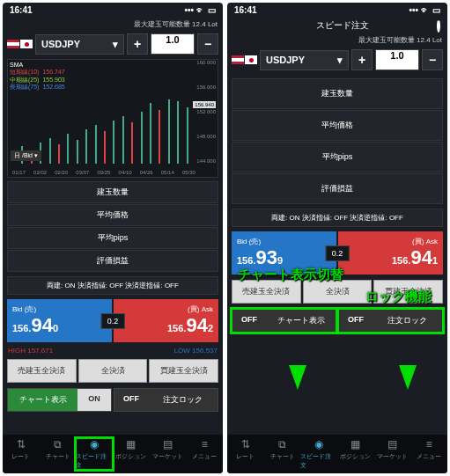  I want to click on toggle-row: チャート表示 ON OFF 注文ロック, so click(113, 399).